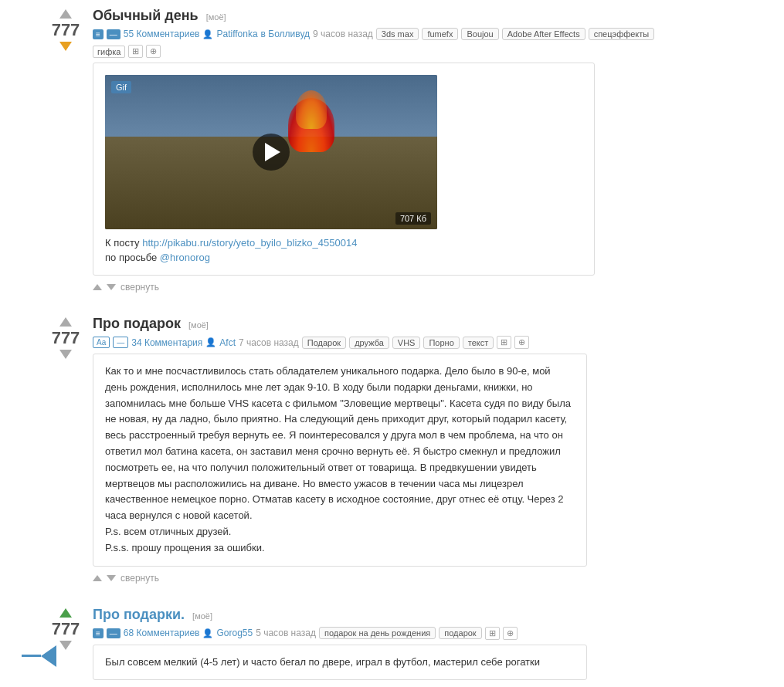 Image resolution: width=784 pixels, height=687 pixels. I want to click on post-link-section-1: К посту http://pikabu.ru/story/yeto_byil…, so click(344, 250).